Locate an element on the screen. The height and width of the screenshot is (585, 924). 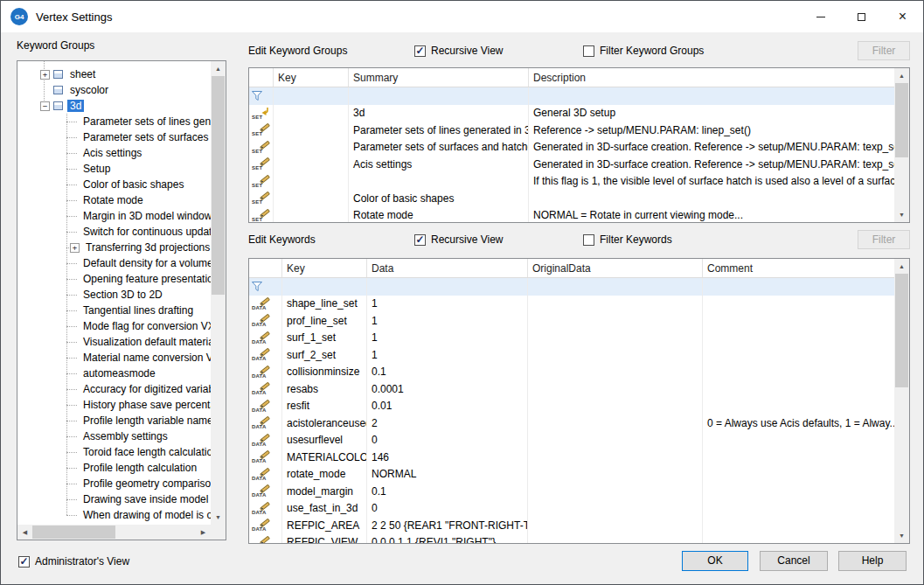
table-row: DATAmodel_margin0.1 is located at coordinates (572, 491).